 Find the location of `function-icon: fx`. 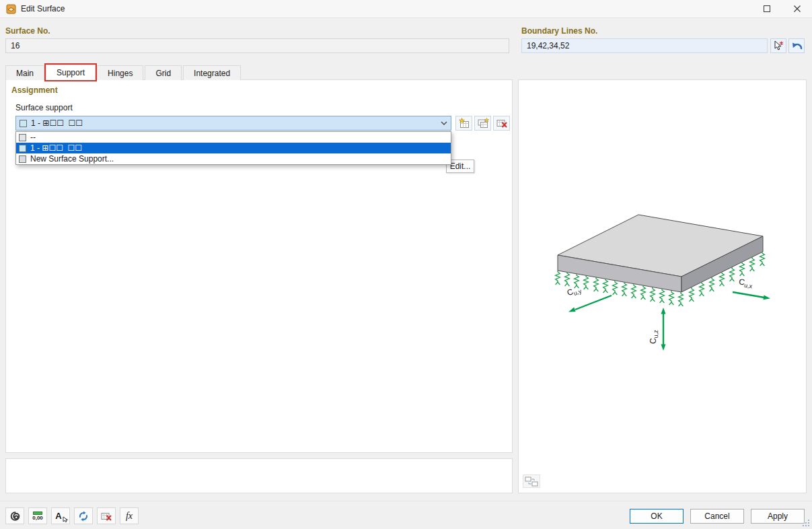

function-icon: fx is located at coordinates (129, 516).